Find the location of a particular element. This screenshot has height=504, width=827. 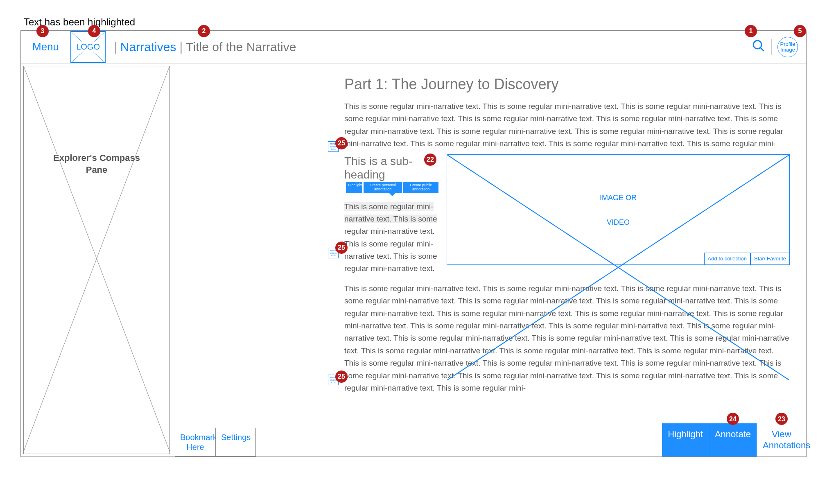

profile-label: Profile Image is located at coordinates (788, 47).